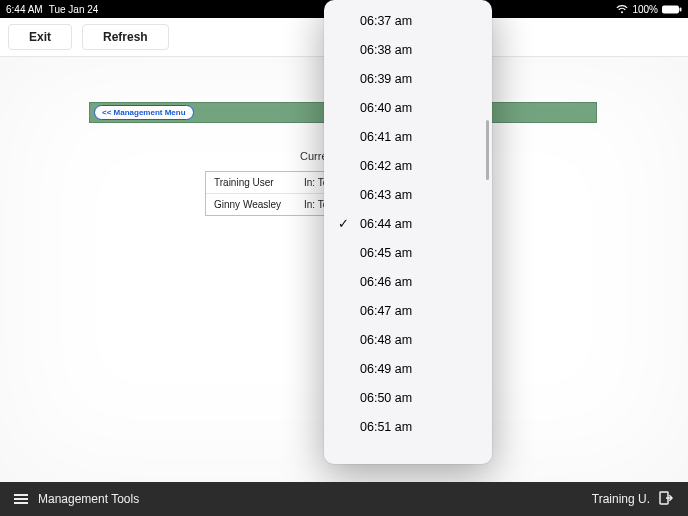 The height and width of the screenshot is (516, 688). I want to click on wifi-icon, so click(622, 10).